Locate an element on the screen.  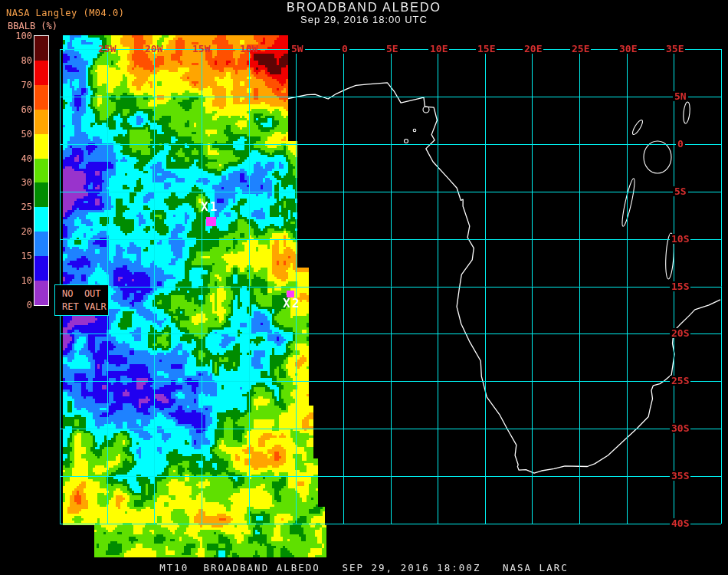
lat-label-15S: 15S is located at coordinates (680, 287).